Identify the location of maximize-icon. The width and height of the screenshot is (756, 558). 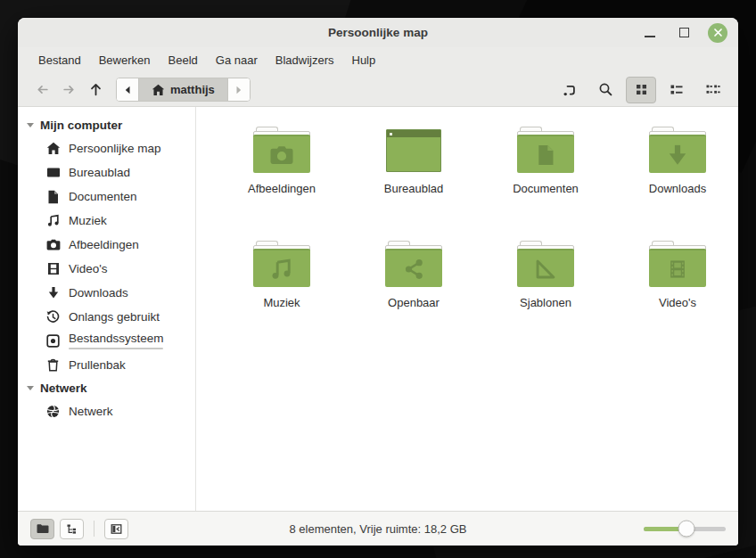
(685, 32).